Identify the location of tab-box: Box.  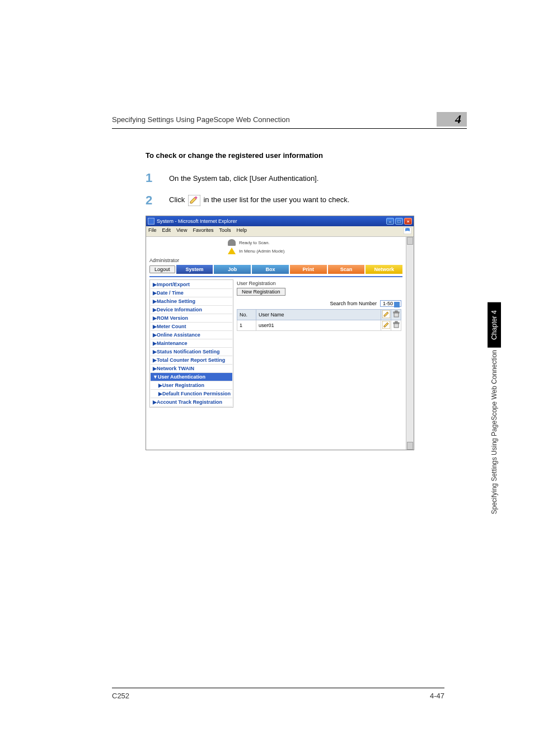
(270, 269).